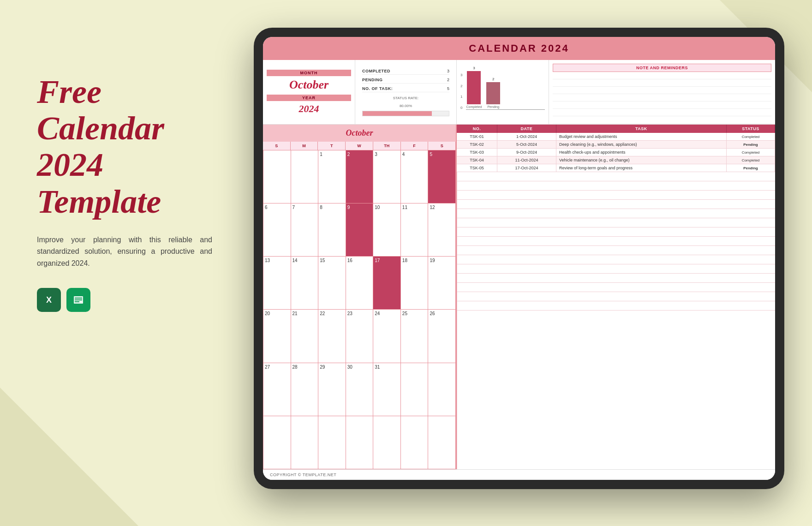 Image resolution: width=812 pixels, height=526 pixels. I want to click on task-no: TSK-05, so click(477, 168).